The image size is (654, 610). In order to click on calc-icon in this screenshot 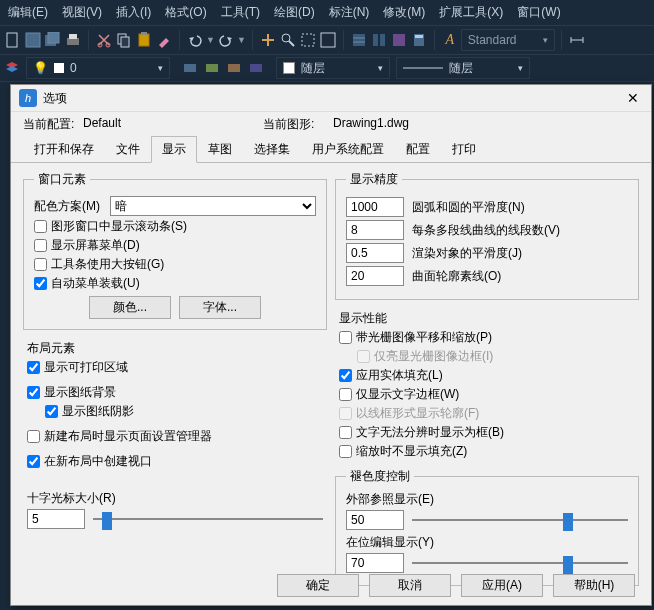, I will do `click(419, 40)`.